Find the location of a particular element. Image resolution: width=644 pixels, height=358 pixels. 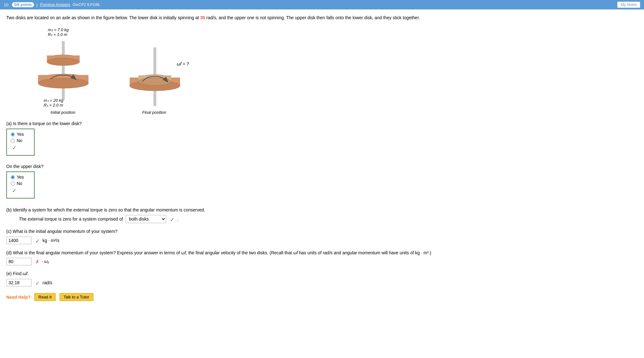

question-number: 10. is located at coordinates (7, 5).